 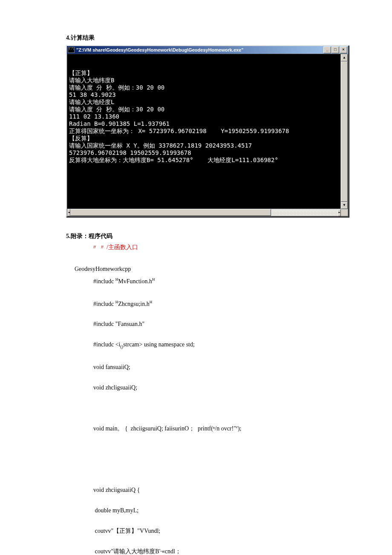 What do you see at coordinates (344, 131) in the screenshot?
I see `scroll-thumb-v` at bounding box center [344, 131].